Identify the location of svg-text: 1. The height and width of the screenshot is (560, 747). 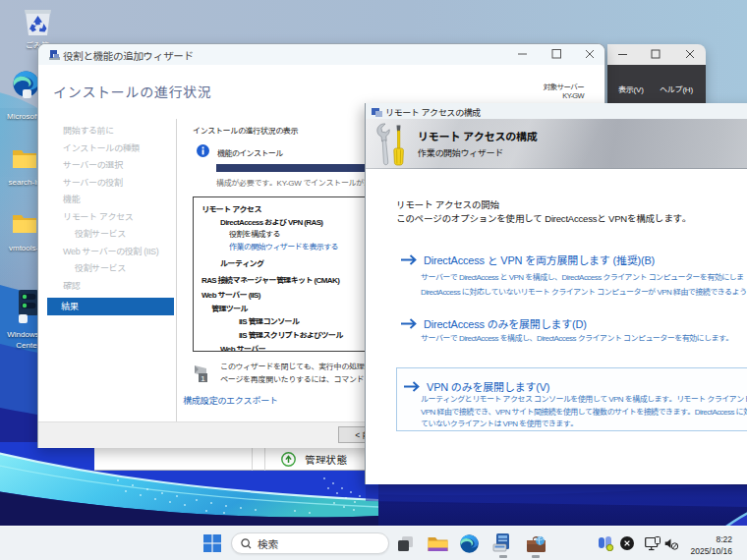
(202, 379).